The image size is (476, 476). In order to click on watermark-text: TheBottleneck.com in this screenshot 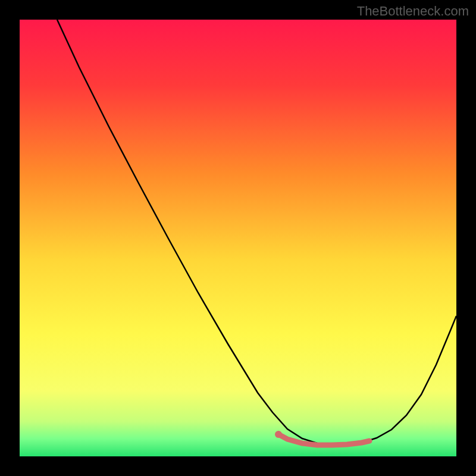, I will do `click(413, 11)`.